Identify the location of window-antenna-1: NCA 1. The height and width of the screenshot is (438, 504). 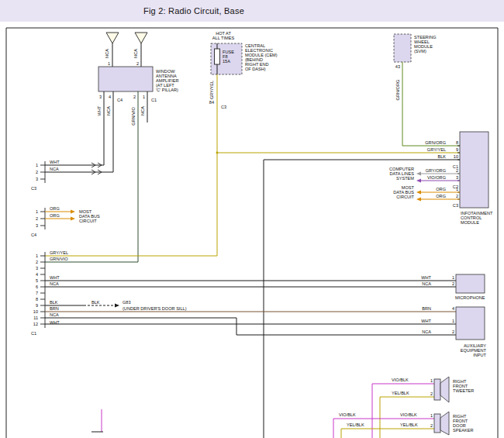
(112, 50).